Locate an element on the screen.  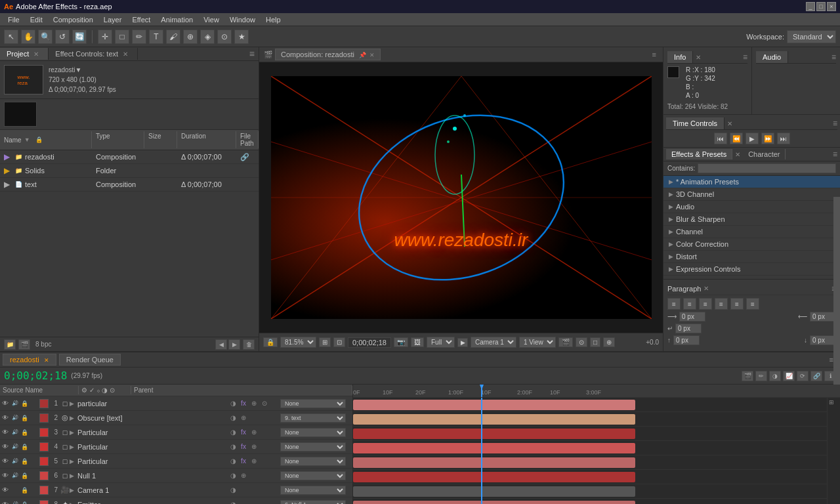
tl-check-7: 🎥 is located at coordinates (65, 490).